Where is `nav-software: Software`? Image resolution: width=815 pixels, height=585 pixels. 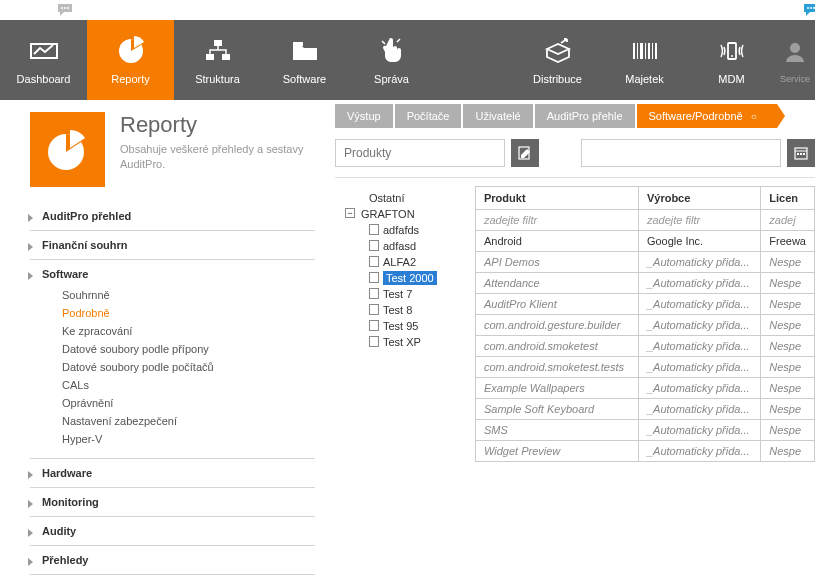 nav-software: Software is located at coordinates (304, 60).